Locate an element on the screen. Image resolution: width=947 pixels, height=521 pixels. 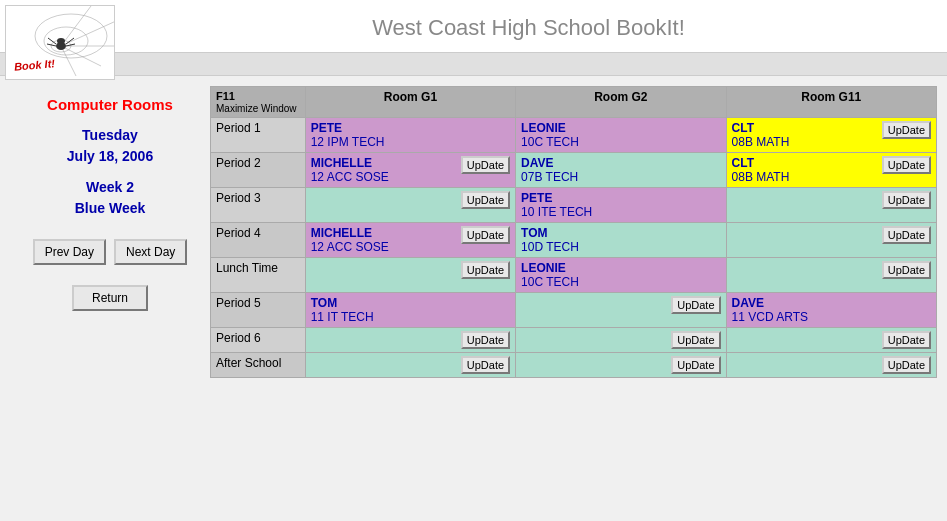
period-label: Lunch Time is located at coordinates (258, 276).